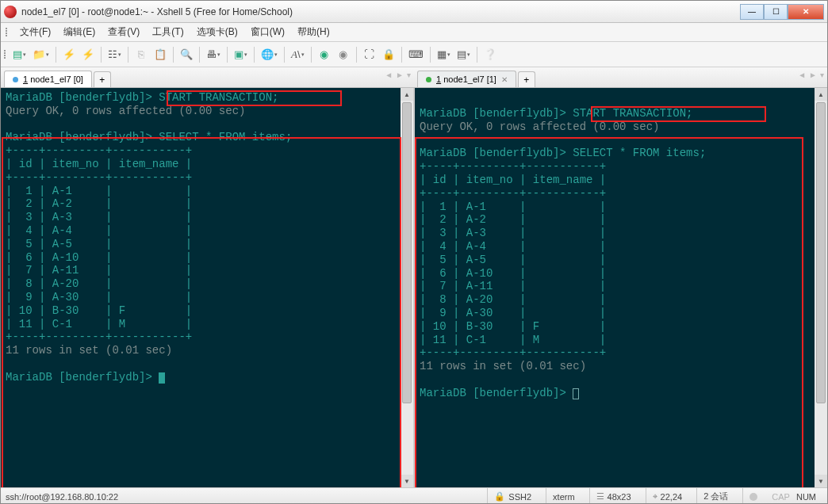 The image size is (828, 504). Describe the element at coordinates (782, 12) in the screenshot. I see `window-buttons` at that location.